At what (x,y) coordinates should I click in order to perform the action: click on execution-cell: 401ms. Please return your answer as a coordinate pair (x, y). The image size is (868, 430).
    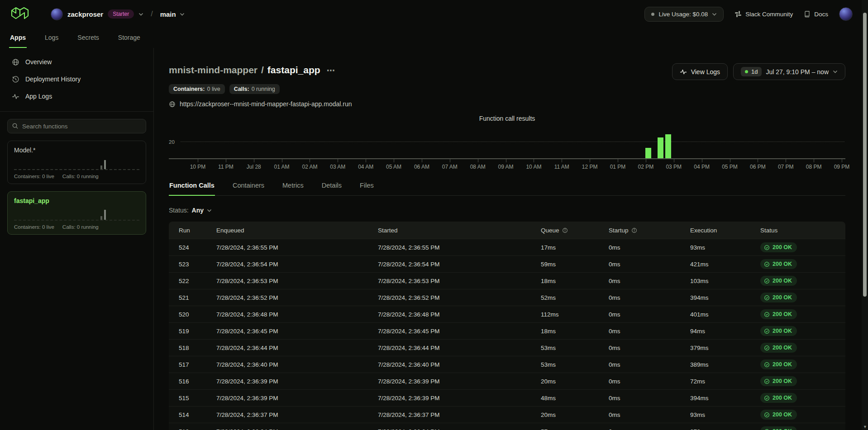
    Looking at the image, I should click on (725, 315).